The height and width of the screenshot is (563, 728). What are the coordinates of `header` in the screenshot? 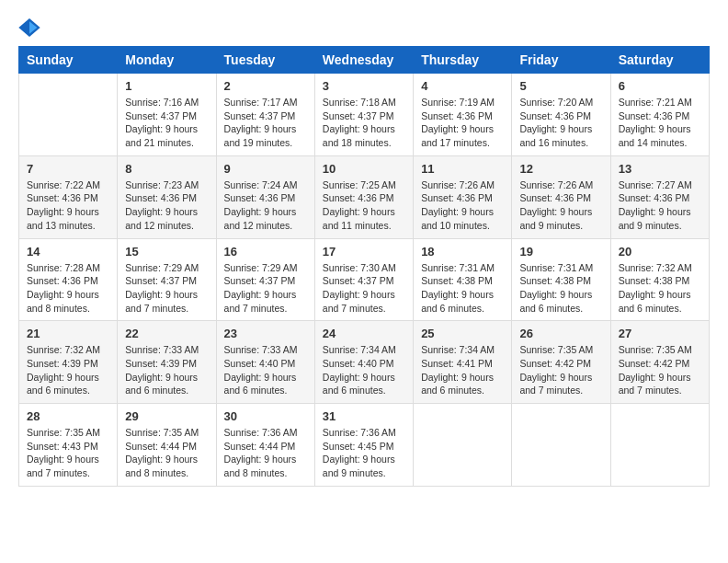 It's located at (364, 28).